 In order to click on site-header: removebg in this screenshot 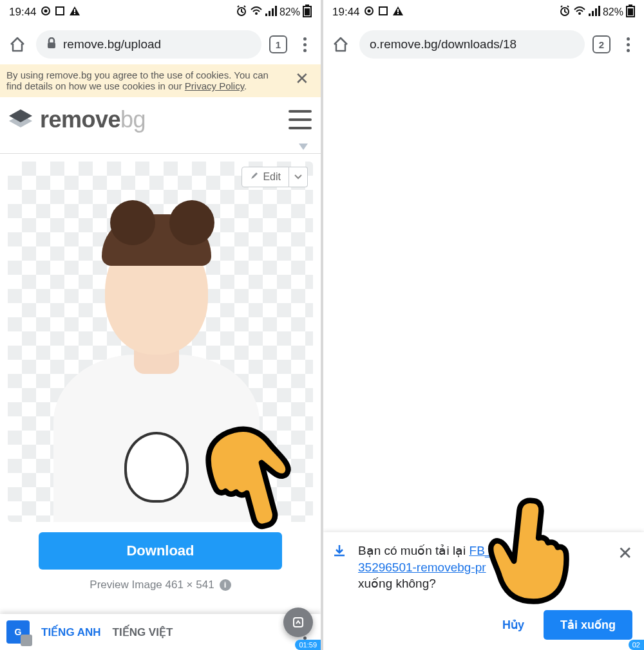, I will do `click(160, 120)`.